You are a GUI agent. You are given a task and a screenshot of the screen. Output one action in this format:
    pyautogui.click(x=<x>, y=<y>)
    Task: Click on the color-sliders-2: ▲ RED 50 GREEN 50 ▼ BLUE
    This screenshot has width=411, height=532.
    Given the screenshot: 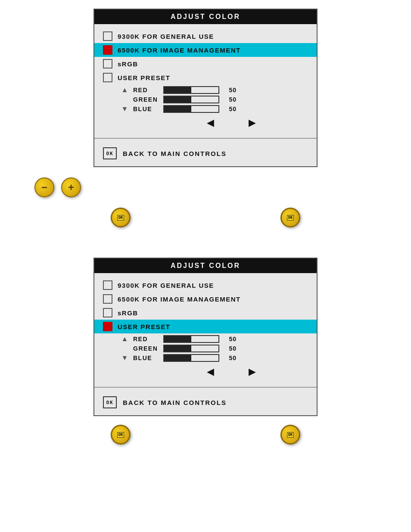 What is the action you would take?
    pyautogui.click(x=214, y=358)
    